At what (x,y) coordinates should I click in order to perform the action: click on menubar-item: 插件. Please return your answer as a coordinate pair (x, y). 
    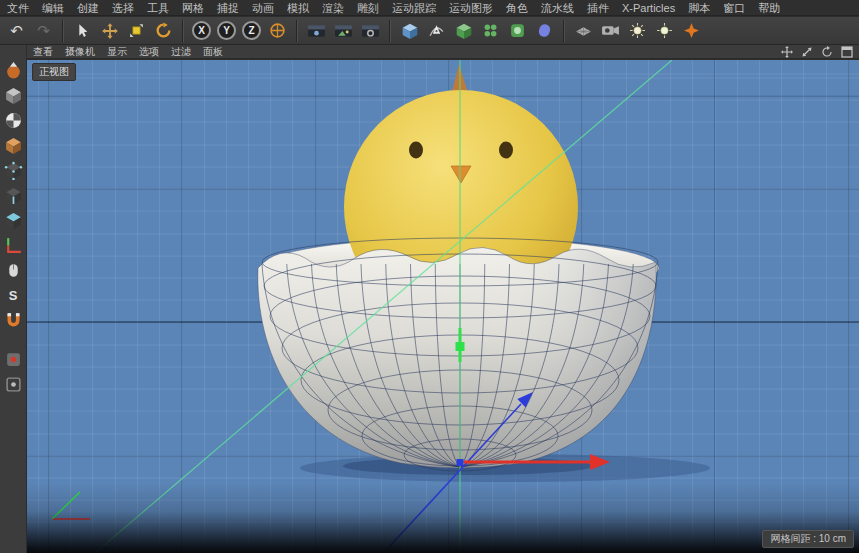
    Looking at the image, I should click on (598, 8).